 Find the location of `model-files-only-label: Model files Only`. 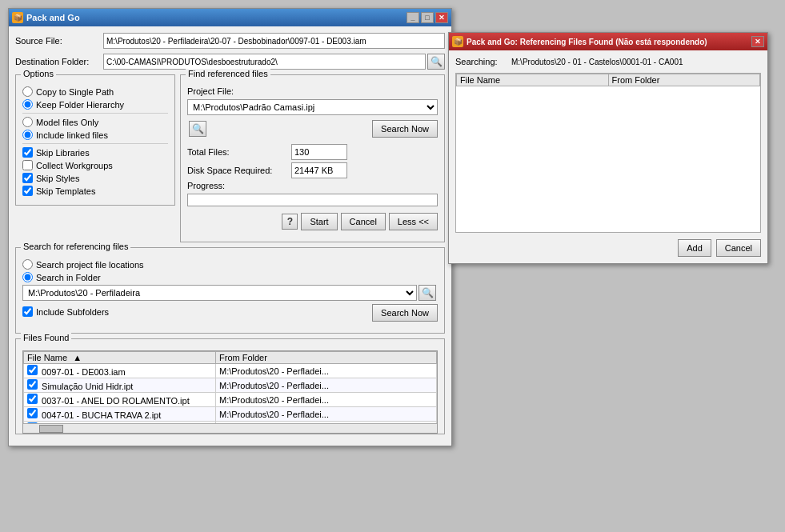

model-files-only-label: Model files Only is located at coordinates (67, 122).